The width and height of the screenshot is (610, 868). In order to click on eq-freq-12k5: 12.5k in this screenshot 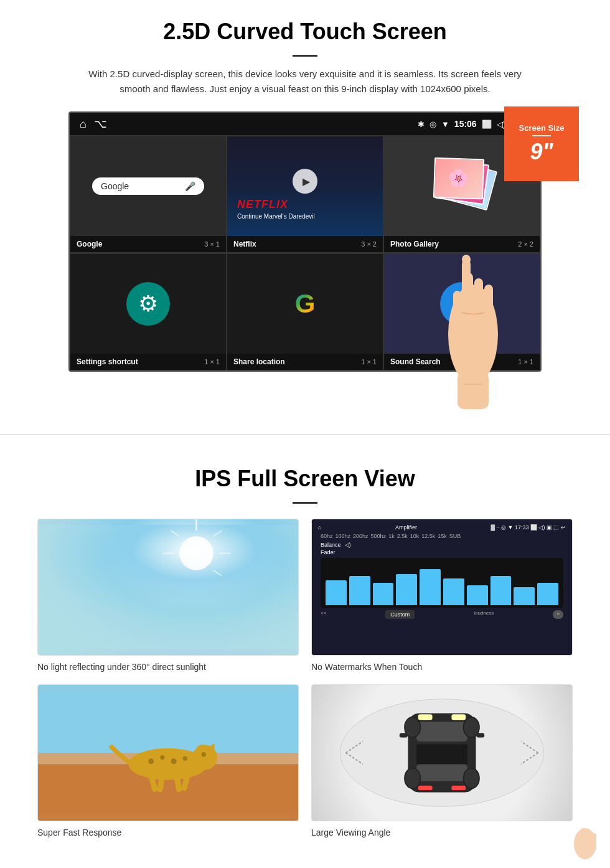, I will do `click(428, 536)`.